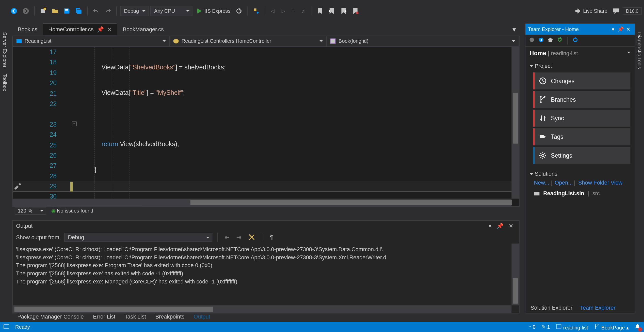 Image resolution: width=644 pixels, height=332 pixels. I want to click on issues-indicator: ◉ No issues found, so click(72, 211).